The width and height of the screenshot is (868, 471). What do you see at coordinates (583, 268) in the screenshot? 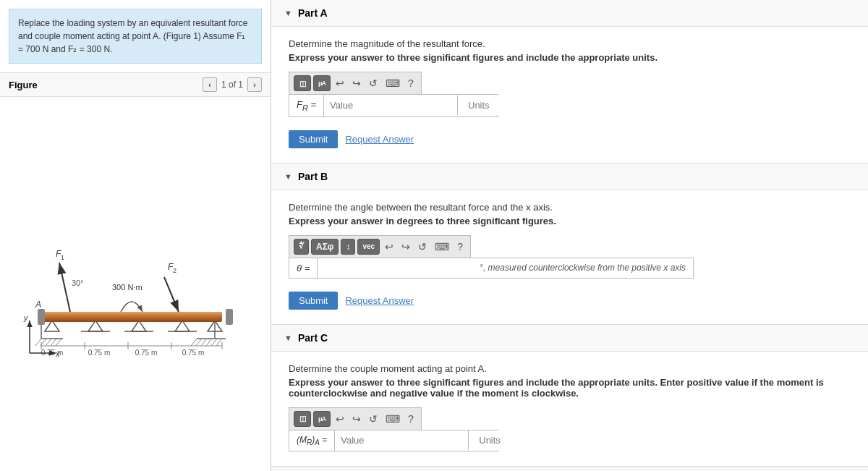
I see `part-b-suffix: °, measured counterclockwise from the po…` at bounding box center [583, 268].